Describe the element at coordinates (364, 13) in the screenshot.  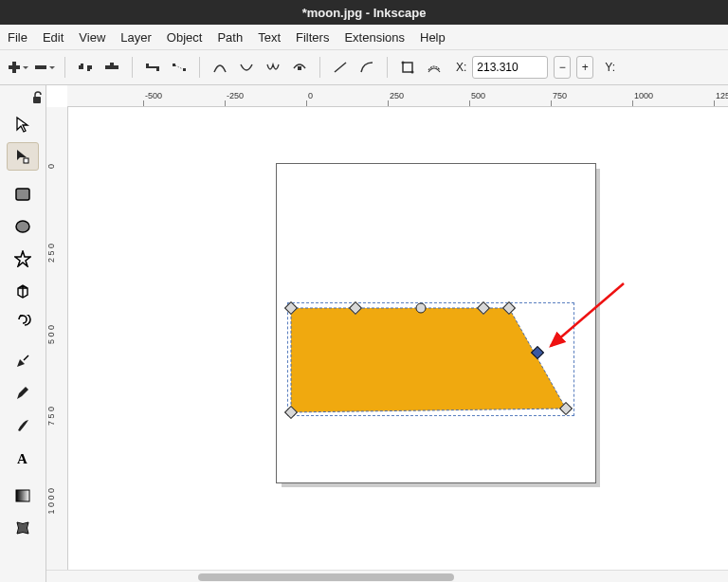
I see `window-title: *moon.jpg - Inkscape` at that location.